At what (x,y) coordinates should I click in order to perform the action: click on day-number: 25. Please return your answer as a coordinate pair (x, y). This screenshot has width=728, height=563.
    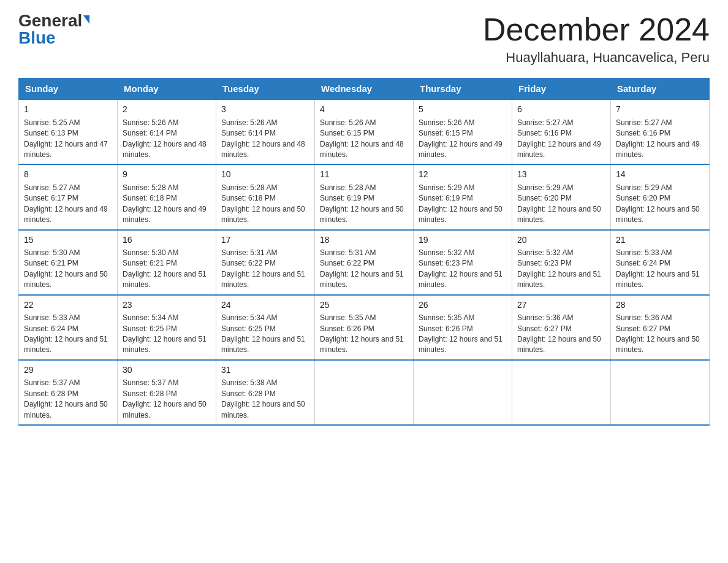
    Looking at the image, I should click on (364, 305).